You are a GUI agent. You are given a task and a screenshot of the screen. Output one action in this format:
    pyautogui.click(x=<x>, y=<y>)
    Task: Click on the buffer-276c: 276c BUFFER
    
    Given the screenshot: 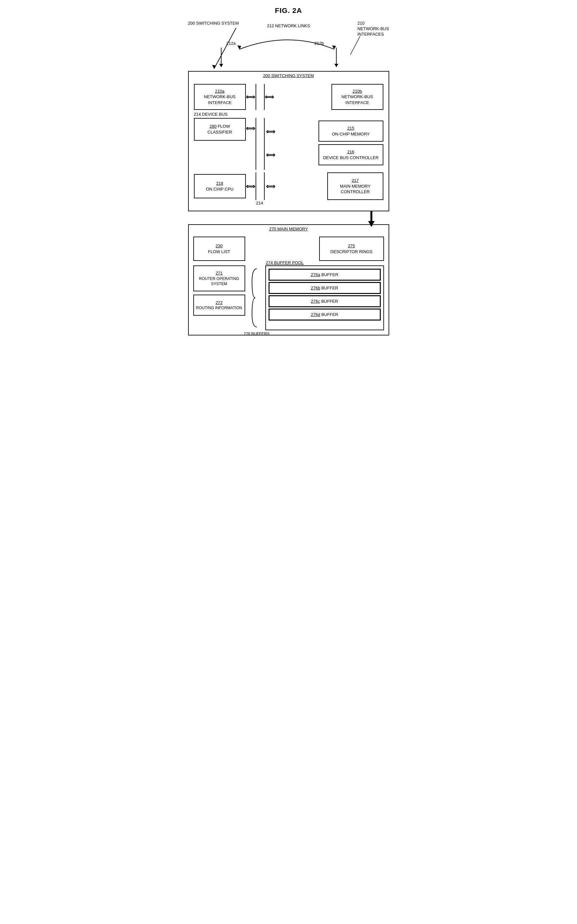 What is the action you would take?
    pyautogui.click(x=325, y=301)
    